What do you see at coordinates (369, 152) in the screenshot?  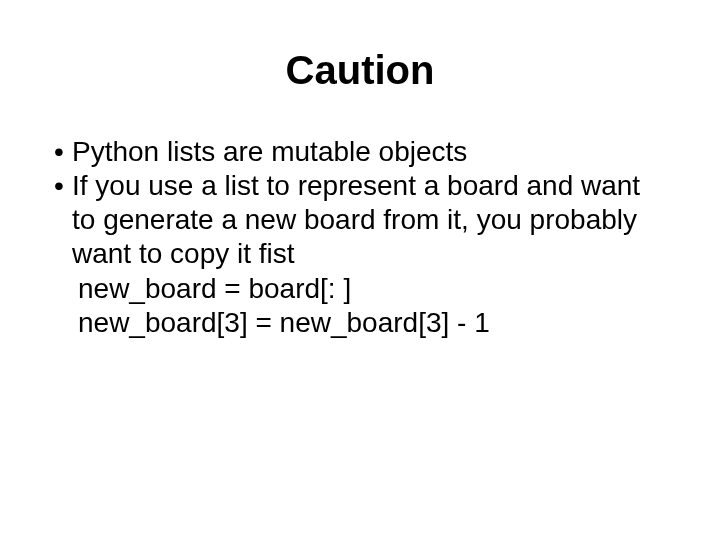 I see `bullet-text: Python lists are mutable objects` at bounding box center [369, 152].